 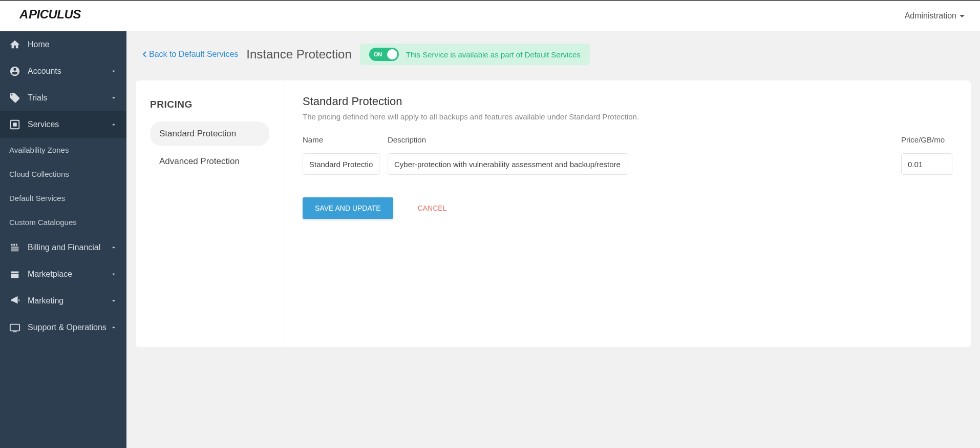 What do you see at coordinates (927, 139) in the screenshot?
I see `column-header-price: Price/GB/mo` at bounding box center [927, 139].